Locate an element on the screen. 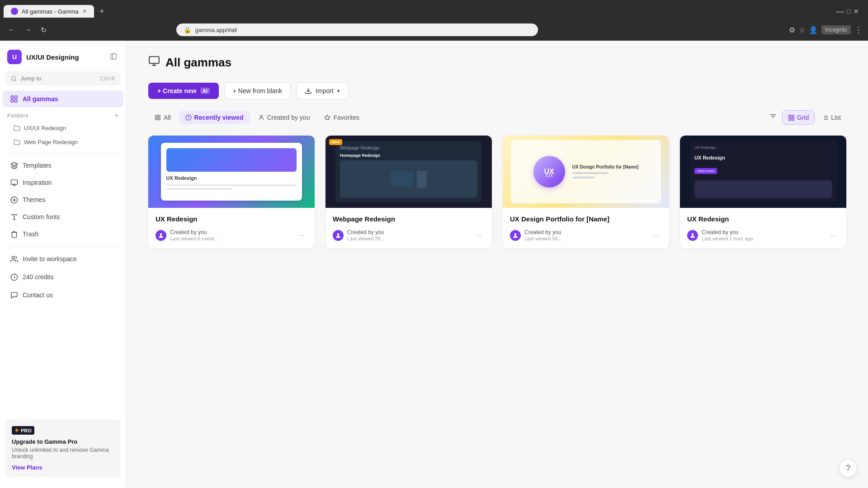 This screenshot has height=488, width=868. author-time-1: Last viewed 6 minut... is located at coordinates (194, 239).